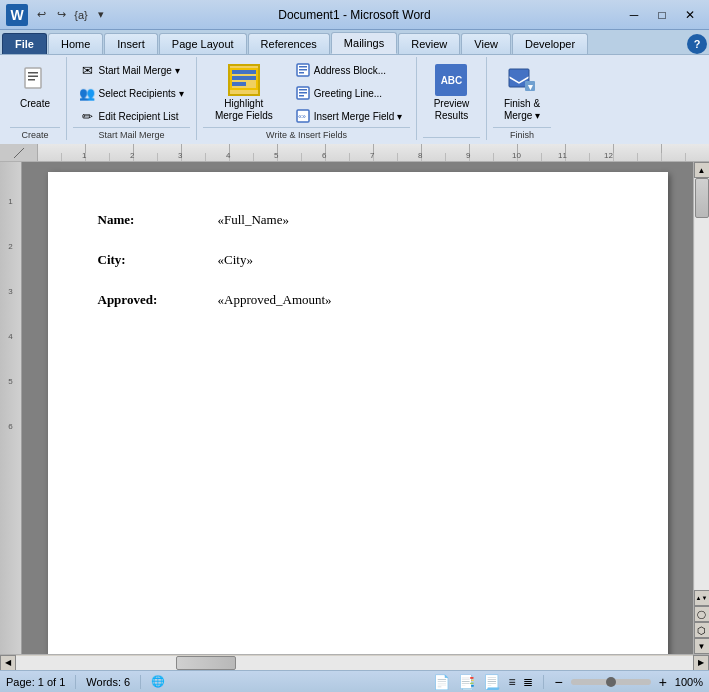 This screenshot has height=692, width=709. Describe the element at coordinates (244, 80) in the screenshot. I see `highlight-icon` at that location.